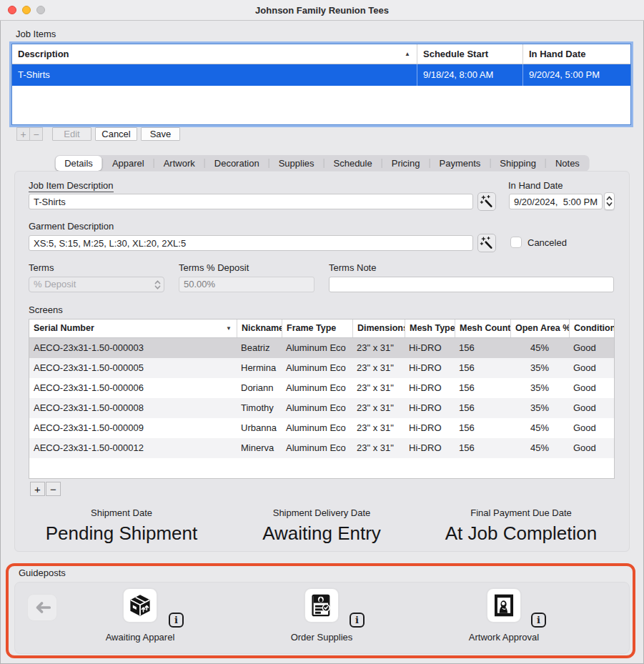 The width and height of the screenshot is (644, 664). What do you see at coordinates (297, 163) in the screenshot?
I see `tab-supplies: Supplies` at bounding box center [297, 163].